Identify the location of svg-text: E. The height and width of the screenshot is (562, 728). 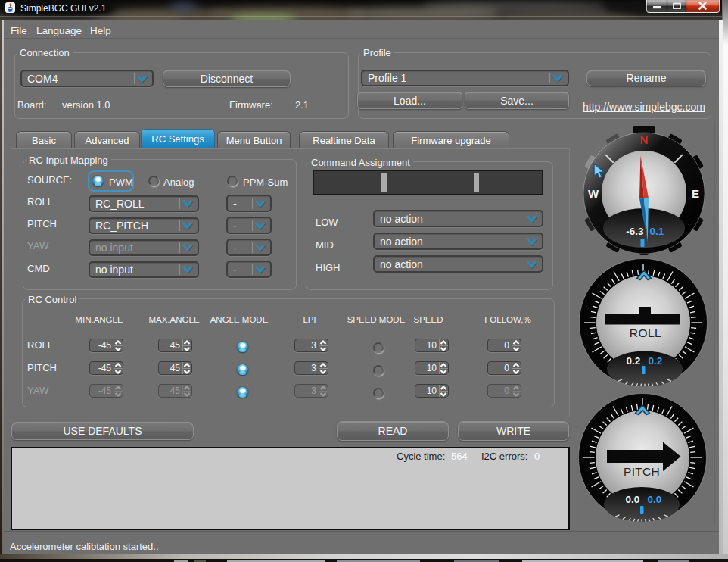
(695, 194).